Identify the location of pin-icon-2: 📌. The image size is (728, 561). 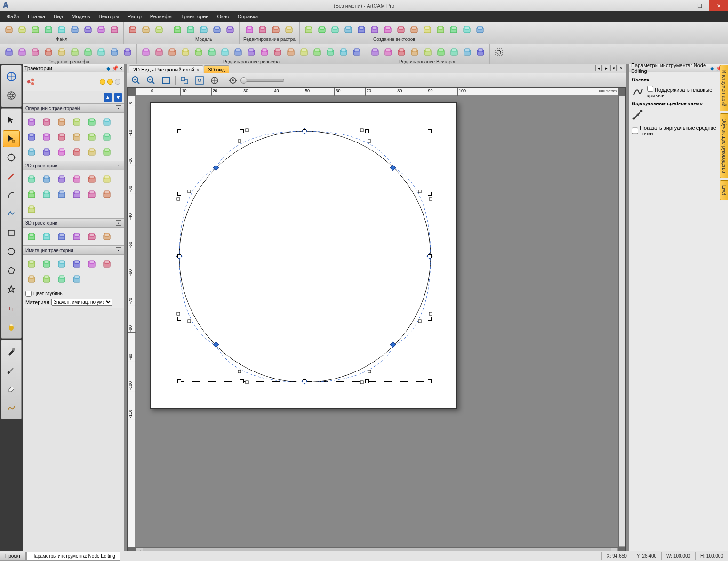
(115, 69).